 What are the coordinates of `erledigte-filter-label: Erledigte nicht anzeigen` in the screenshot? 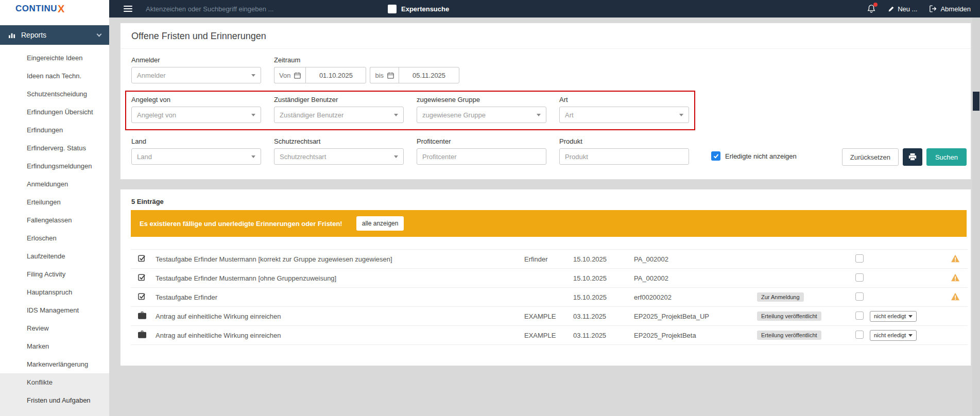 It's located at (761, 157).